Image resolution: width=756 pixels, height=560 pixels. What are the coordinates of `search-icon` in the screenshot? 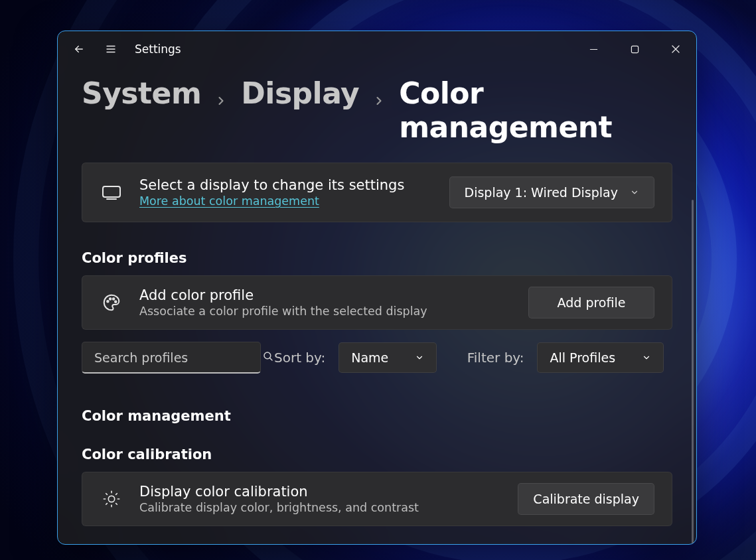 It's located at (268, 358).